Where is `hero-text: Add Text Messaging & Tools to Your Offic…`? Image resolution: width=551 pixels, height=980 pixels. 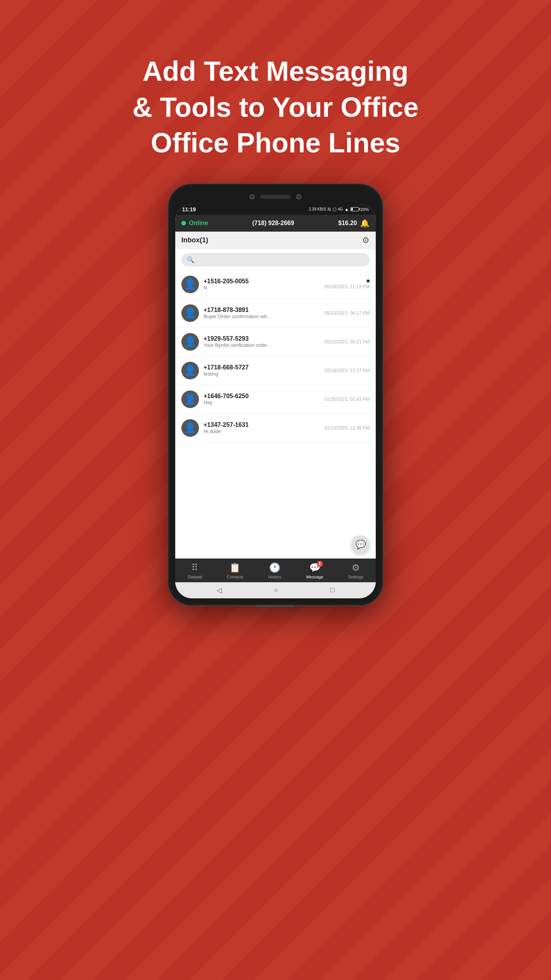 hero-text: Add Text Messaging & Tools to Your Offic… is located at coordinates (276, 107).